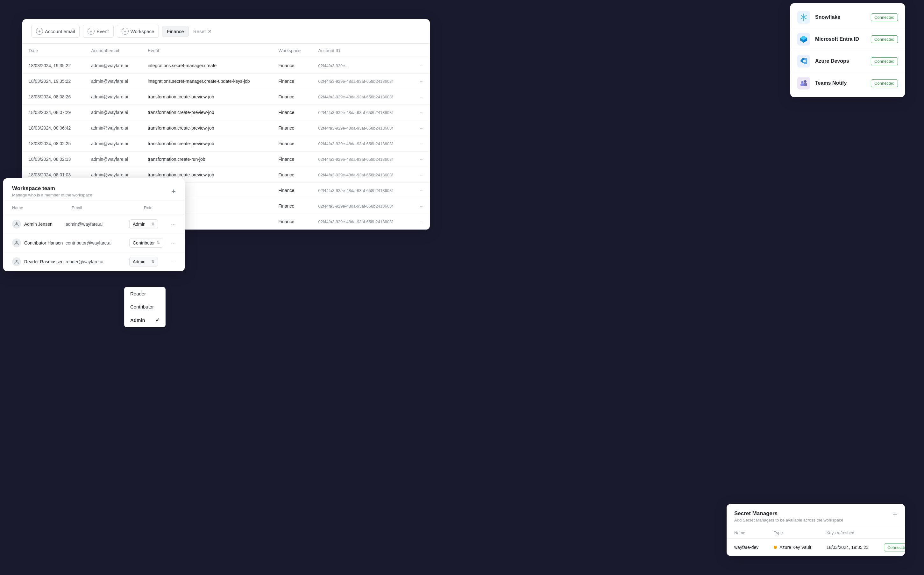  What do you see at coordinates (145, 294) in the screenshot?
I see `dropdown-reader: Reader` at bounding box center [145, 294].